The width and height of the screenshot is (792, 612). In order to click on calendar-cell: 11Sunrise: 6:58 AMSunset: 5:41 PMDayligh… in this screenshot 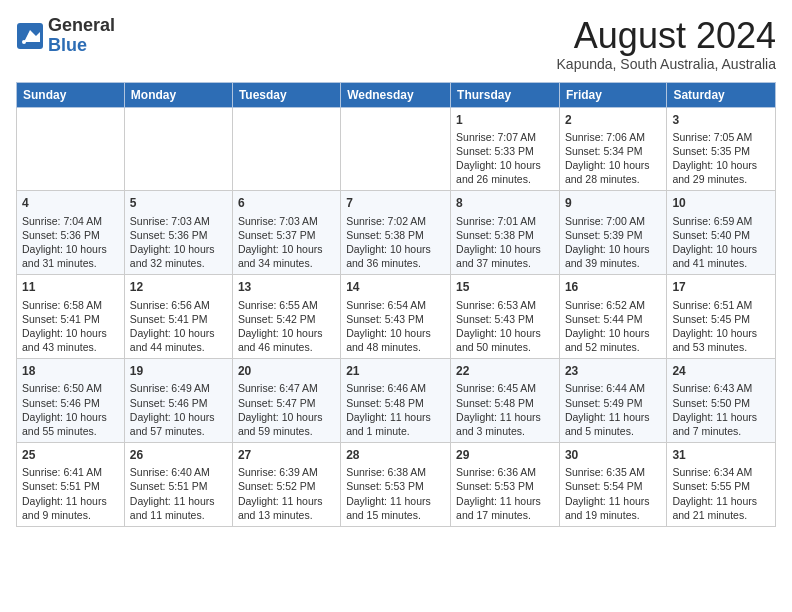, I will do `click(71, 317)`.